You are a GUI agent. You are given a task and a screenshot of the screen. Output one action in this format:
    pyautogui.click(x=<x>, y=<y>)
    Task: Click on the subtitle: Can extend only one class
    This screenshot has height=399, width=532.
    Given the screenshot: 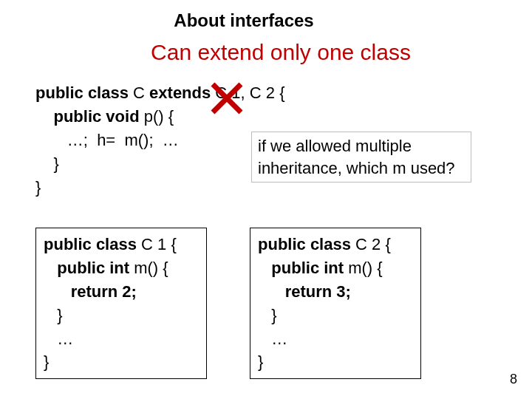 What is the action you would take?
    pyautogui.click(x=281, y=52)
    